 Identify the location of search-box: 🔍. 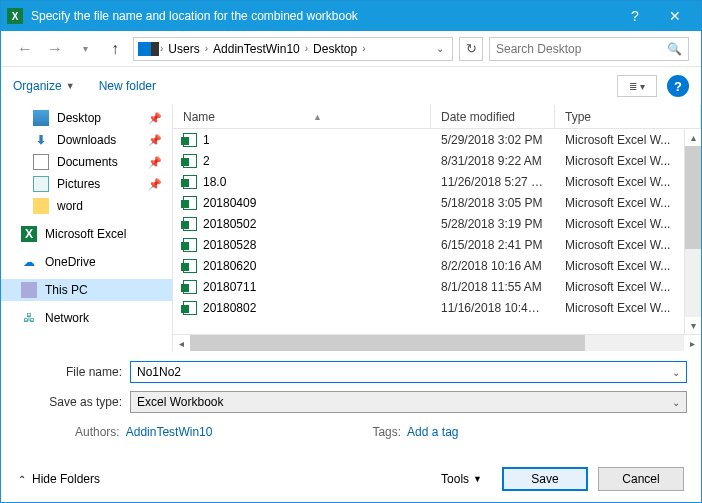
(589, 49).